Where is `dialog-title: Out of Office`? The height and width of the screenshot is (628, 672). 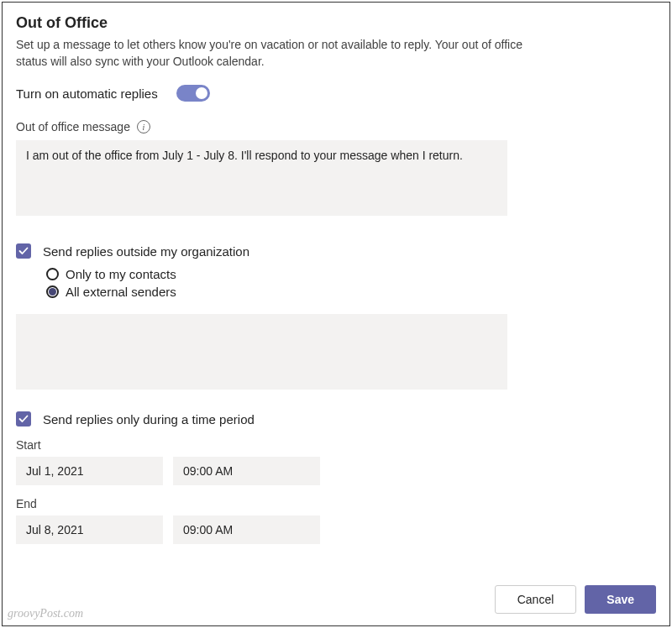 dialog-title: Out of Office is located at coordinates (336, 24).